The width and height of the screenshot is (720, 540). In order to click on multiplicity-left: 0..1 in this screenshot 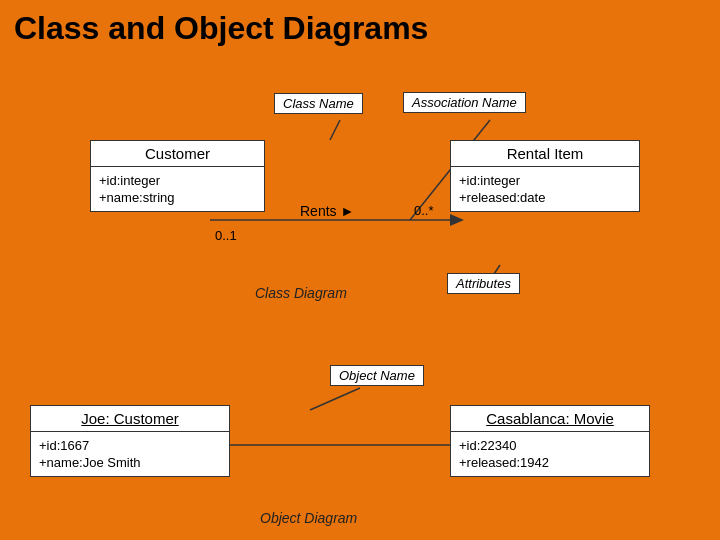, I will do `click(226, 236)`.